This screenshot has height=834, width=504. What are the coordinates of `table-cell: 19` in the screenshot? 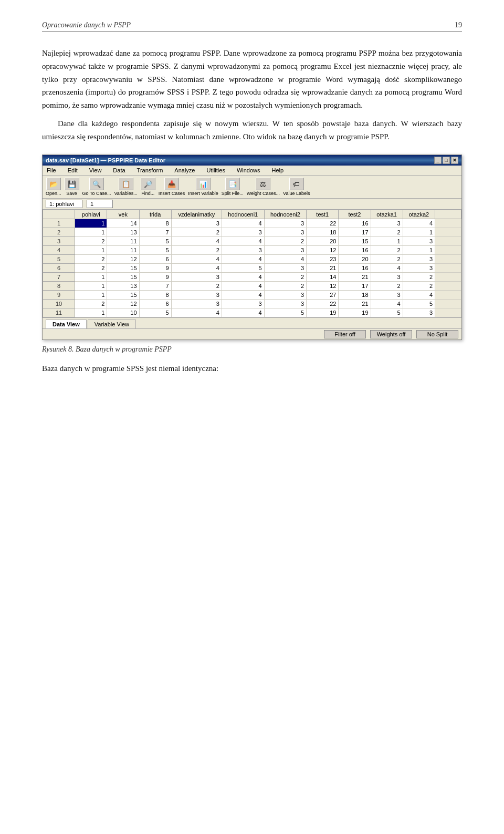 It's located at (322, 313).